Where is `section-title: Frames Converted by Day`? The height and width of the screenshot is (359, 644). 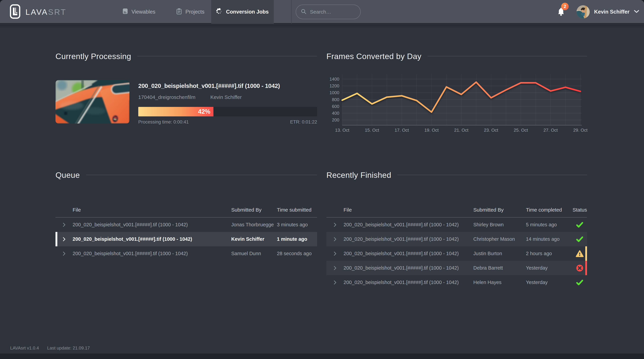
section-title: Frames Converted by Day is located at coordinates (374, 56).